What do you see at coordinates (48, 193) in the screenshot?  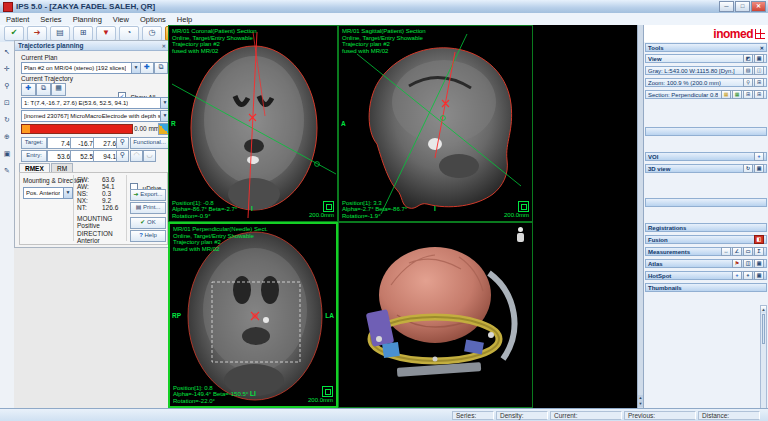 I see `mounting-dropdown: Pos. Anterior ▼` at bounding box center [48, 193].